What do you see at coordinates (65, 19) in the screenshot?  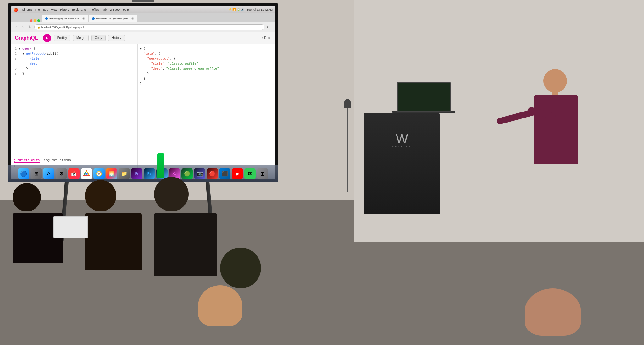 I see `browser-tab-1: 🔵 davega/graphql-store: fern... ×` at bounding box center [65, 19].